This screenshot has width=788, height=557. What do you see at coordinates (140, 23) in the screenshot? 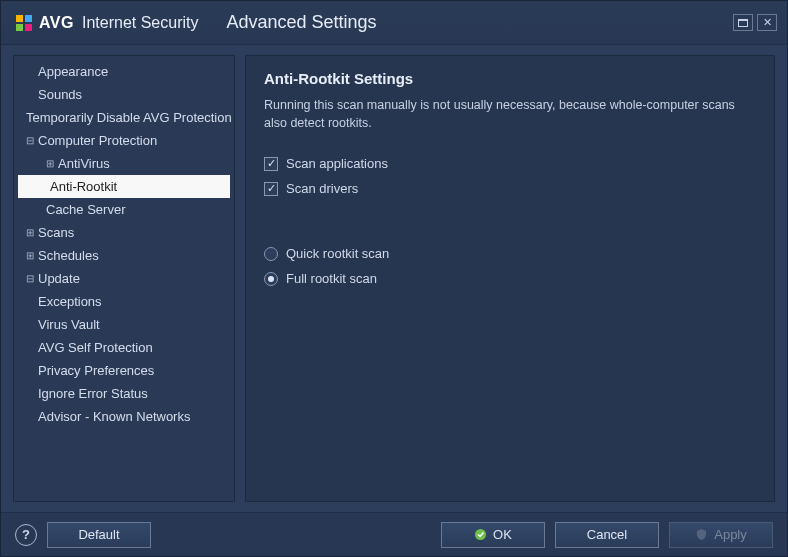
I see `brand-subtitle: Internet Security` at bounding box center [140, 23].